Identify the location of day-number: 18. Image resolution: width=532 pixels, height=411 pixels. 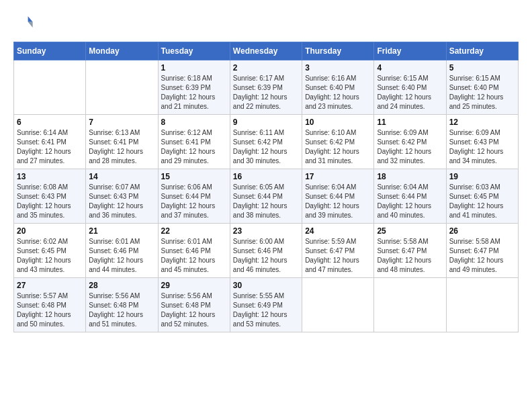
(410, 177).